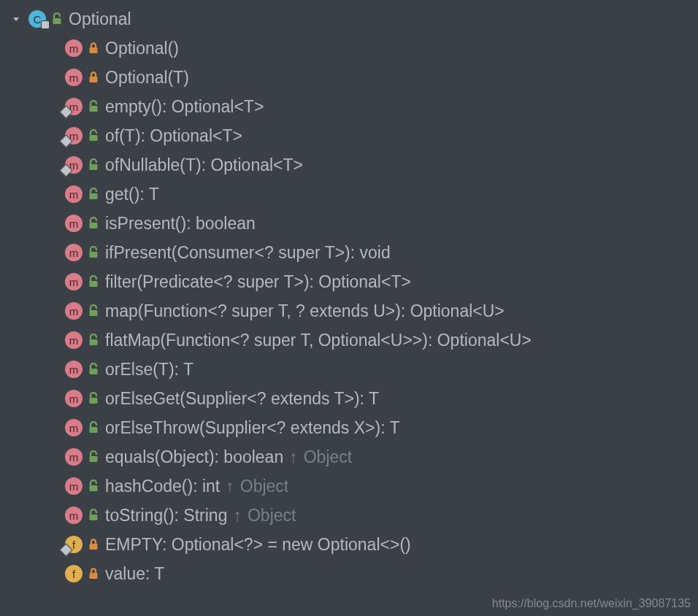  What do you see at coordinates (248, 253) in the screenshot?
I see `member-label: ifPresent(Consumer<? super T>): void` at bounding box center [248, 253].